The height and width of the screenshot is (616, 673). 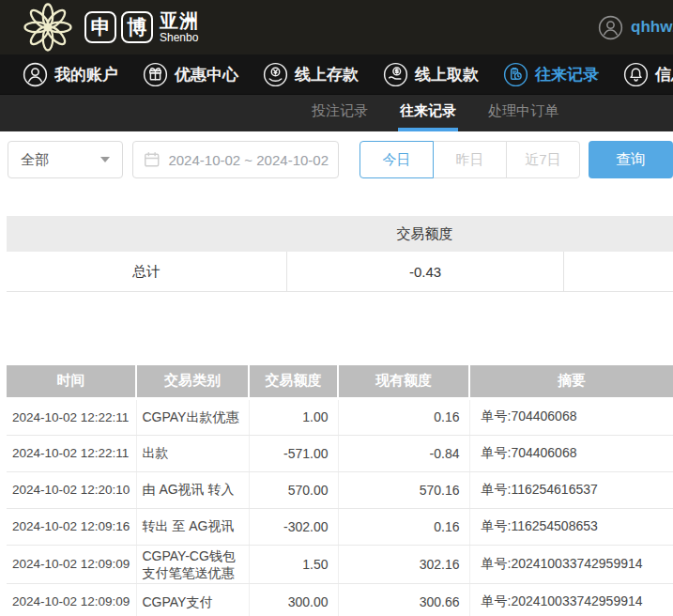 I want to click on nav-item-promotions: 优惠中心, so click(x=191, y=75).